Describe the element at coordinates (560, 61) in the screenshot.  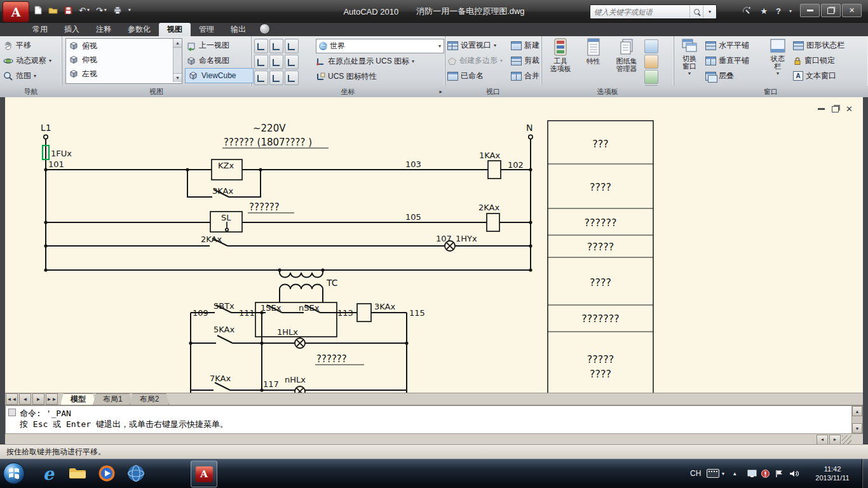
I see `tool-palettes-button: 工具 选项板` at that location.